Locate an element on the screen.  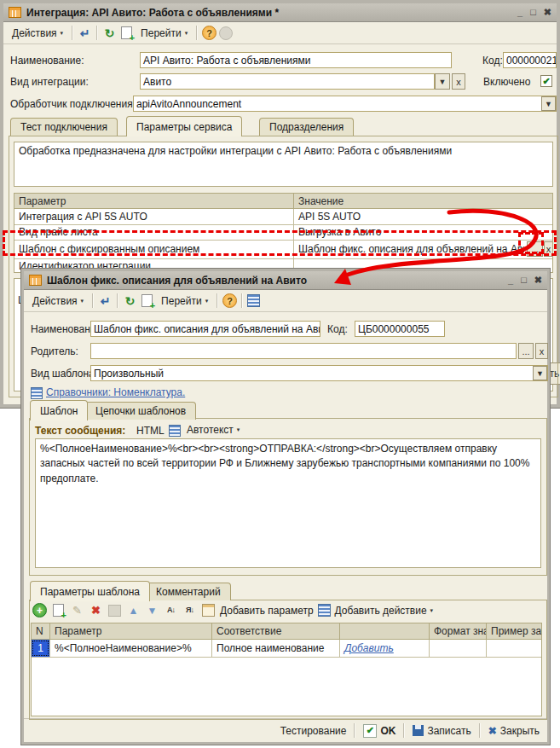
main-window-controls: _ □ ✖ is located at coordinates (534, 12).